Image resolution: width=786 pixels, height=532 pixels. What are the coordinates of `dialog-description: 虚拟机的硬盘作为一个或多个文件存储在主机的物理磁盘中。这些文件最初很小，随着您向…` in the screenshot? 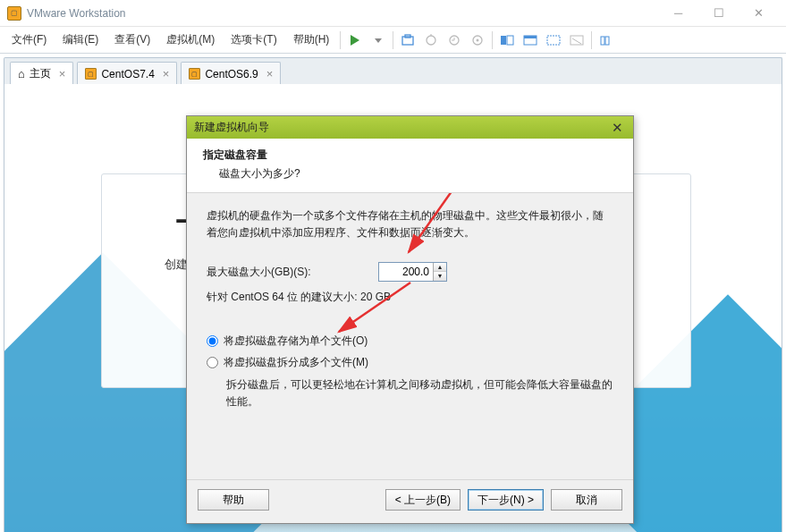 It's located at (410, 224).